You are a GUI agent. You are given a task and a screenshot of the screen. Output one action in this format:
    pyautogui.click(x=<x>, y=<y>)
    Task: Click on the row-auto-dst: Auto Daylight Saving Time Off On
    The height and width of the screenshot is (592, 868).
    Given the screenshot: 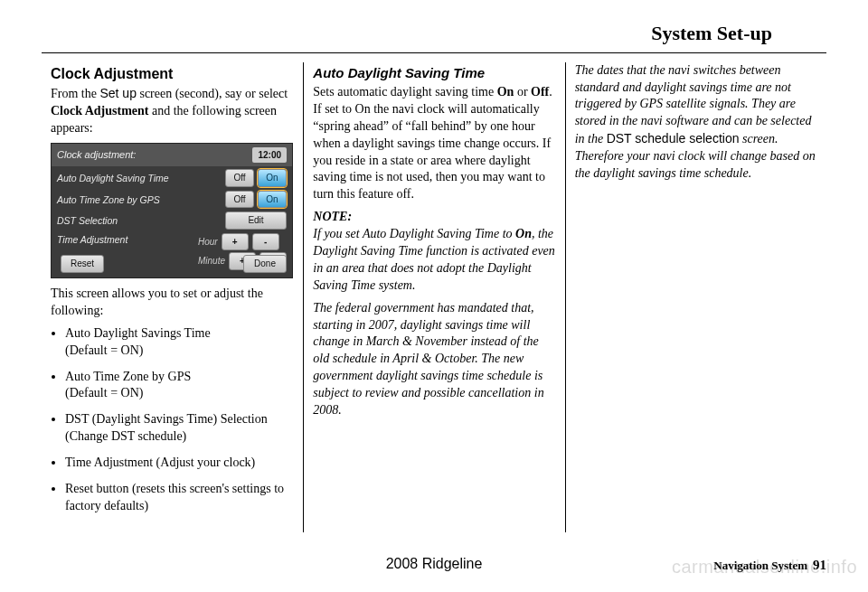 What is the action you would take?
    pyautogui.click(x=172, y=178)
    